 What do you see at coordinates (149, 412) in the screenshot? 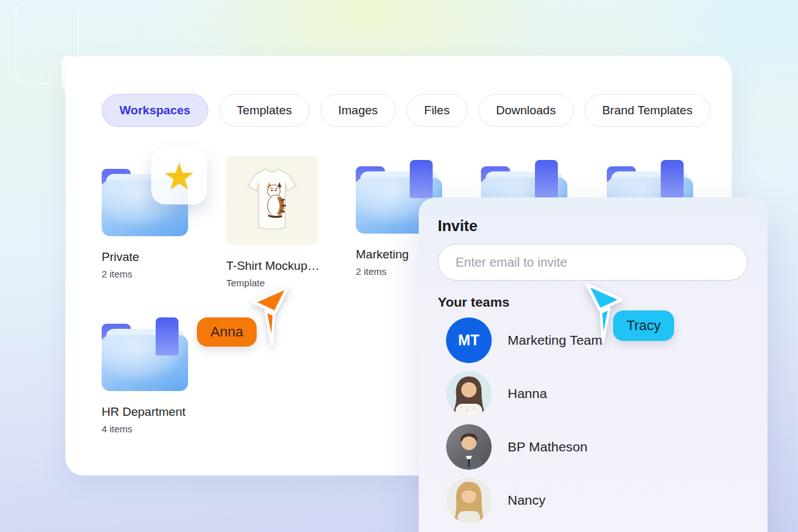
I see `folder-name: HR Department` at bounding box center [149, 412].